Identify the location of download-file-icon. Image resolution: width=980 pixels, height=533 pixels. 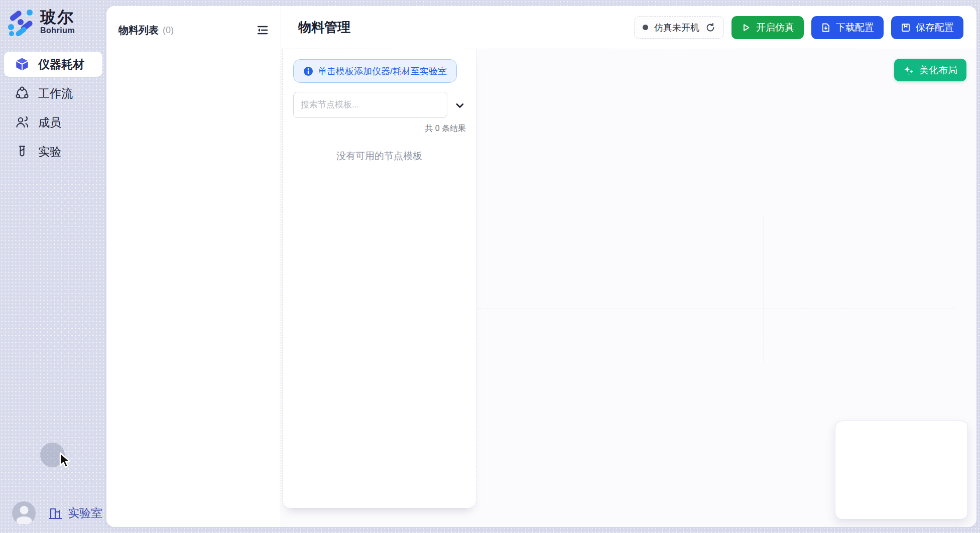
(826, 28).